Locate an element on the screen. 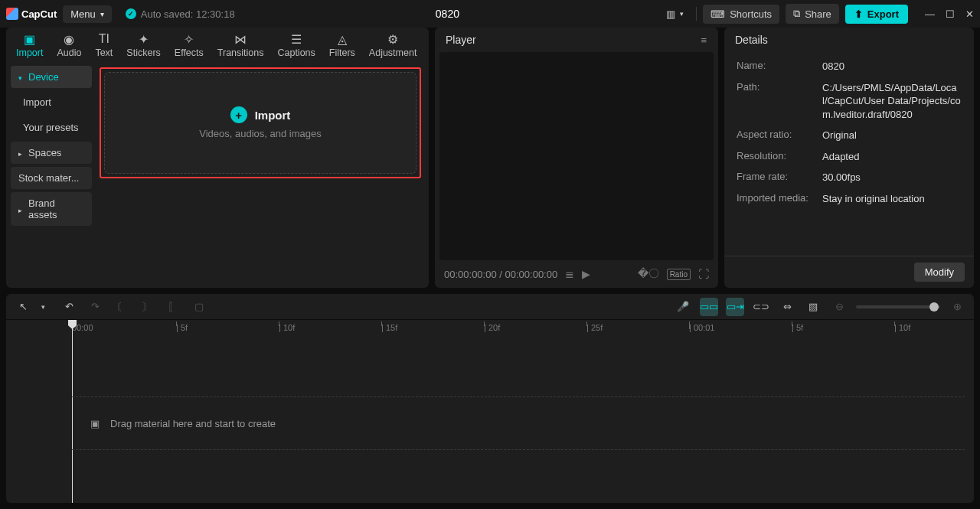 This screenshot has width=980, height=509. modify-button: Modify is located at coordinates (939, 272).